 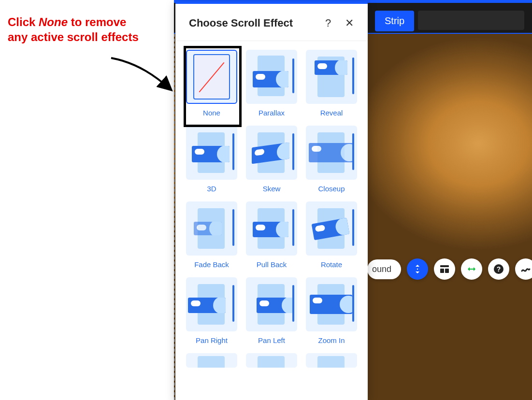 I want to click on animation-button, so click(x=524, y=269).